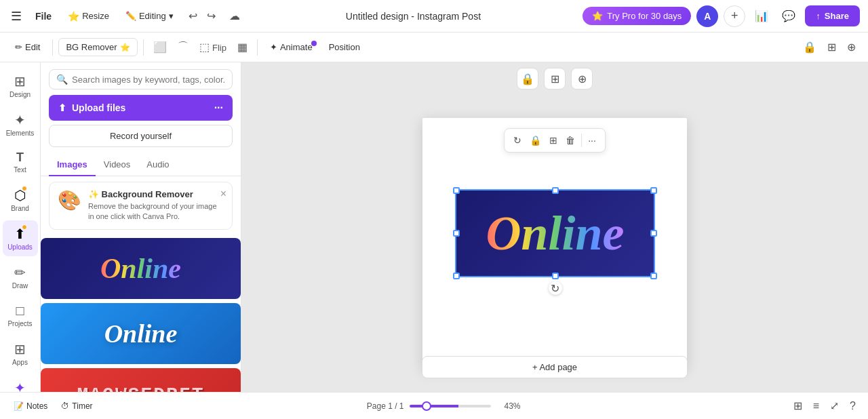 The image size is (868, 419). I want to click on animate-dot, so click(314, 43).